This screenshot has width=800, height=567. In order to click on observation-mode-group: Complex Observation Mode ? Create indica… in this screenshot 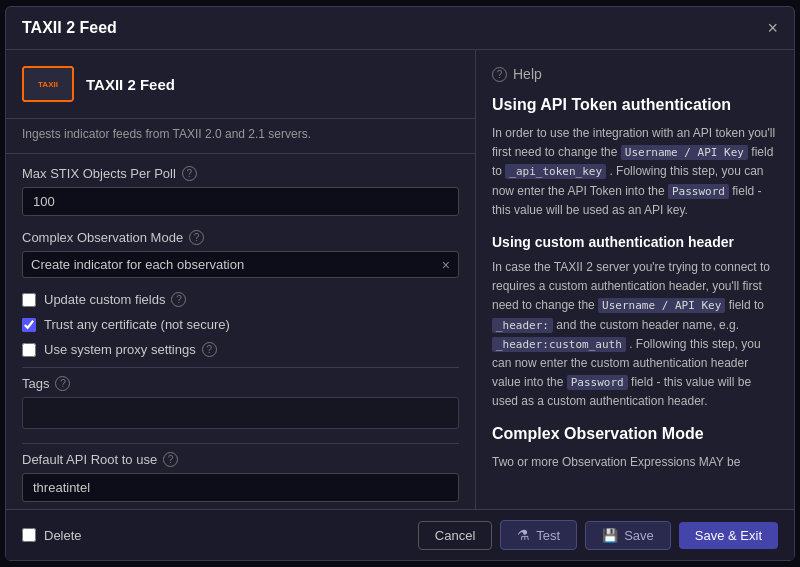, I will do `click(240, 254)`.